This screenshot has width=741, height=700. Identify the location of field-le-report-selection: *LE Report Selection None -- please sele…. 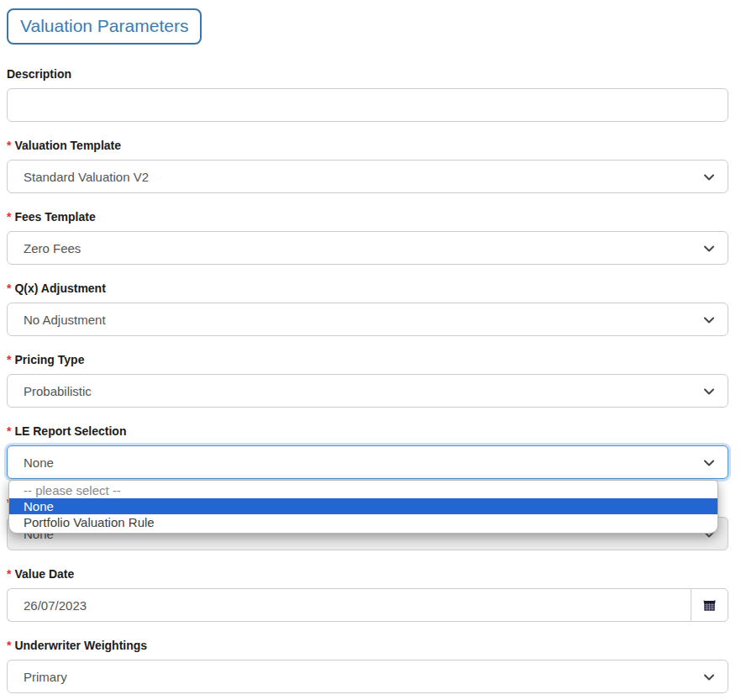
(368, 452).